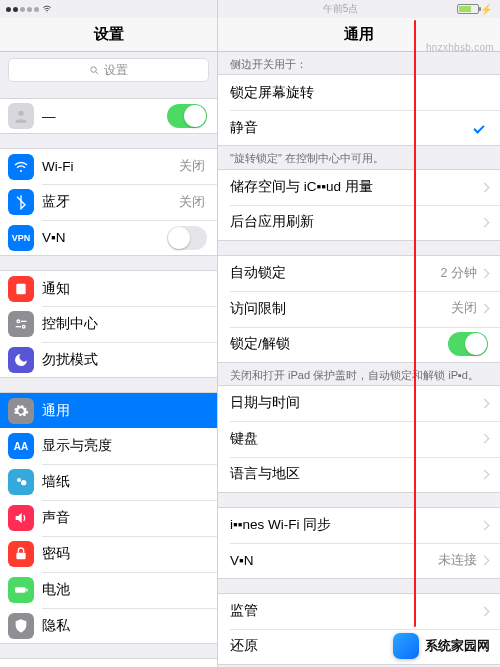  I want to click on sidebar-title: 设置, so click(108, 35).